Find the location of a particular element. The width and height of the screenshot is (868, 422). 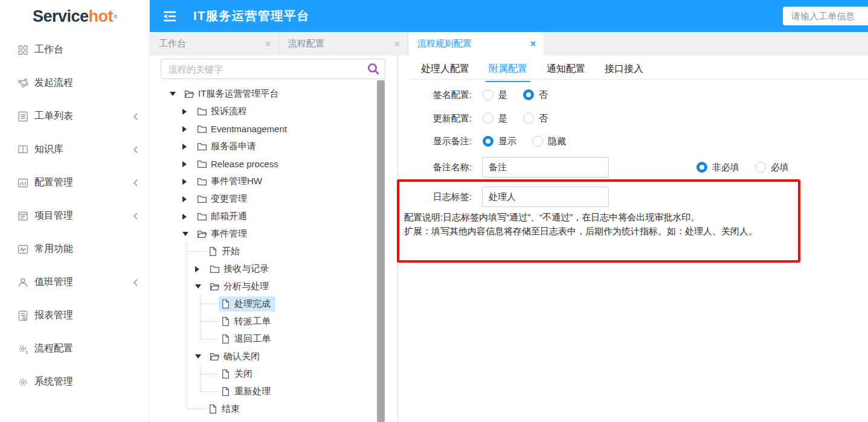

tree-node-分析与处理: 分析与处理 is located at coordinates (264, 286).